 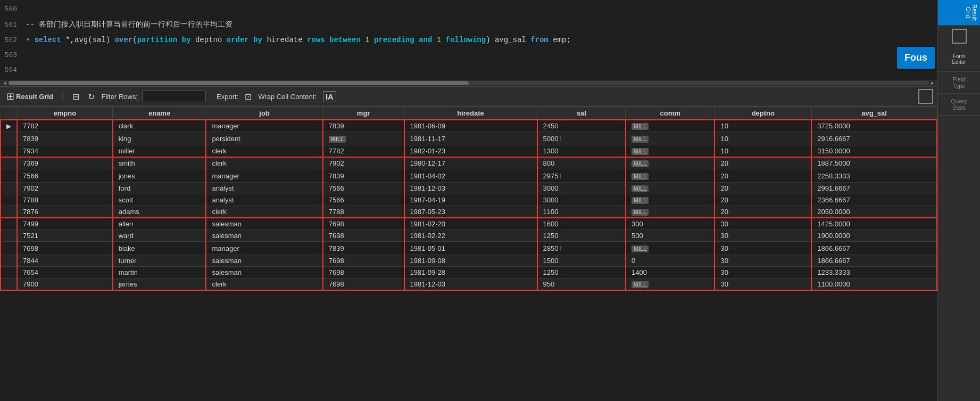 What do you see at coordinates (471, 200) in the screenshot?
I see `table-cell-hiredate: 1987-04-19` at bounding box center [471, 200].